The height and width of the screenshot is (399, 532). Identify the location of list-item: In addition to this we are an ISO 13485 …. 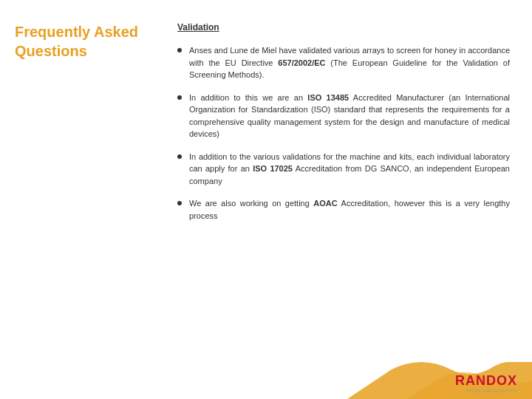
(344, 116).